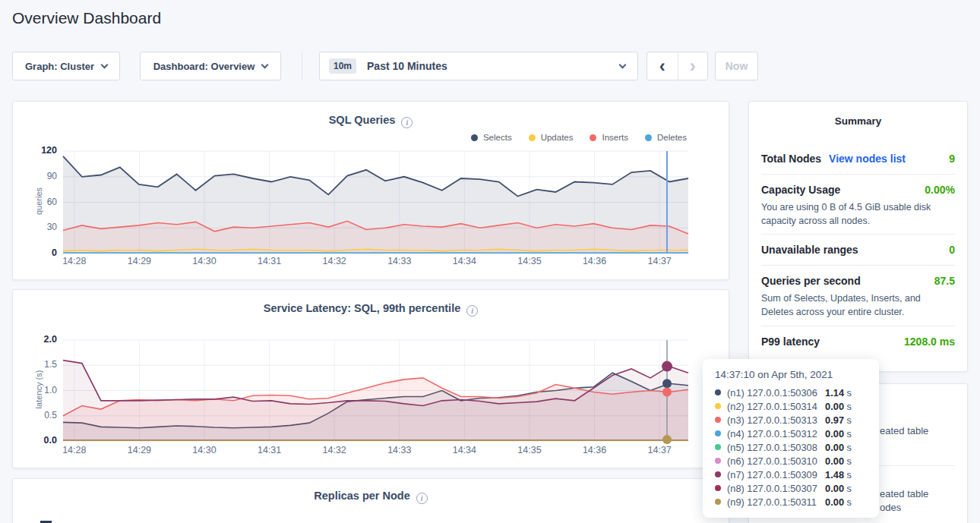 This screenshot has height=523, width=980. What do you see at coordinates (858, 247) in the screenshot?
I see `summary-row: Unavailable ranges0` at bounding box center [858, 247].